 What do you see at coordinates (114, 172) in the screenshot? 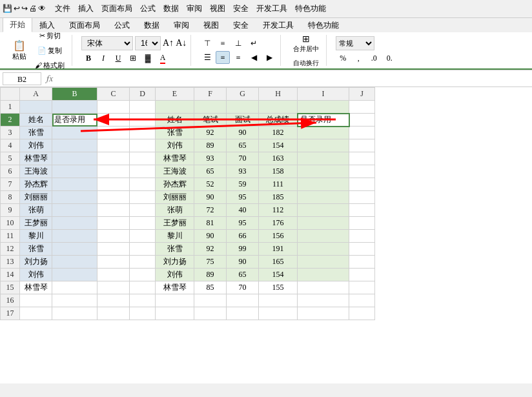
I see `cell-C6` at bounding box center [114, 172].